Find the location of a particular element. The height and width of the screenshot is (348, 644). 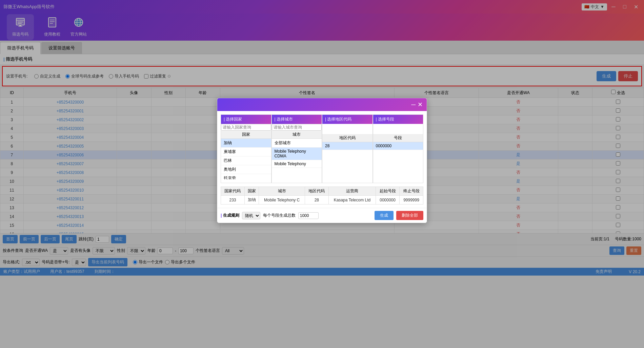

modal-delete-button: 删除全部 is located at coordinates (410, 215).